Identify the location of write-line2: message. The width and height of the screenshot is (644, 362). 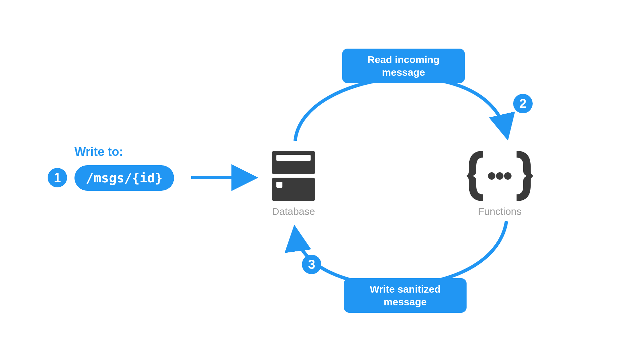
(405, 302).